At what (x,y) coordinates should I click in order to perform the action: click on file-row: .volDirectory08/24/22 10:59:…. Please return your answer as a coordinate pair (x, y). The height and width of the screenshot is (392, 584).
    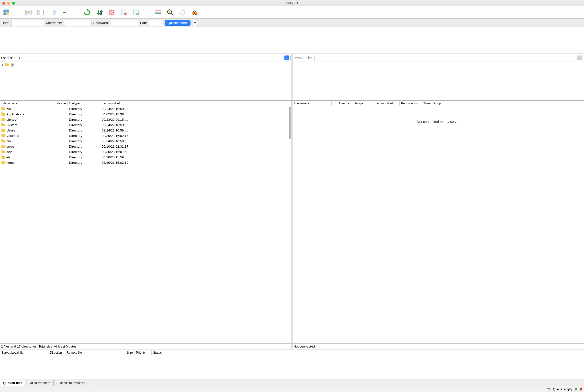
    Looking at the image, I should click on (146, 109).